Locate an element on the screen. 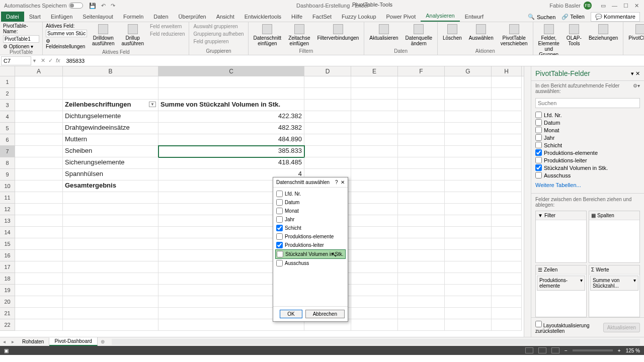 The image size is (644, 362). field-item: Produktions-leiter is located at coordinates (588, 160).